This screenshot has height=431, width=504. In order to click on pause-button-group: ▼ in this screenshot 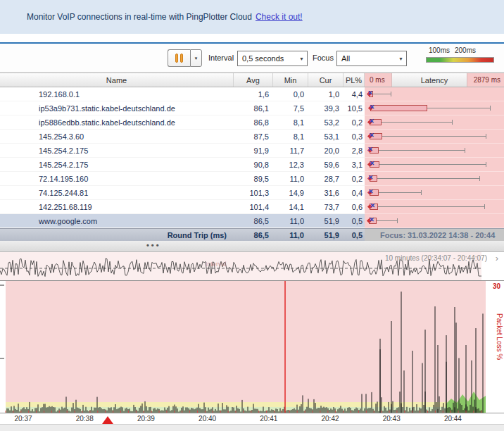, I will do `click(184, 58)`.